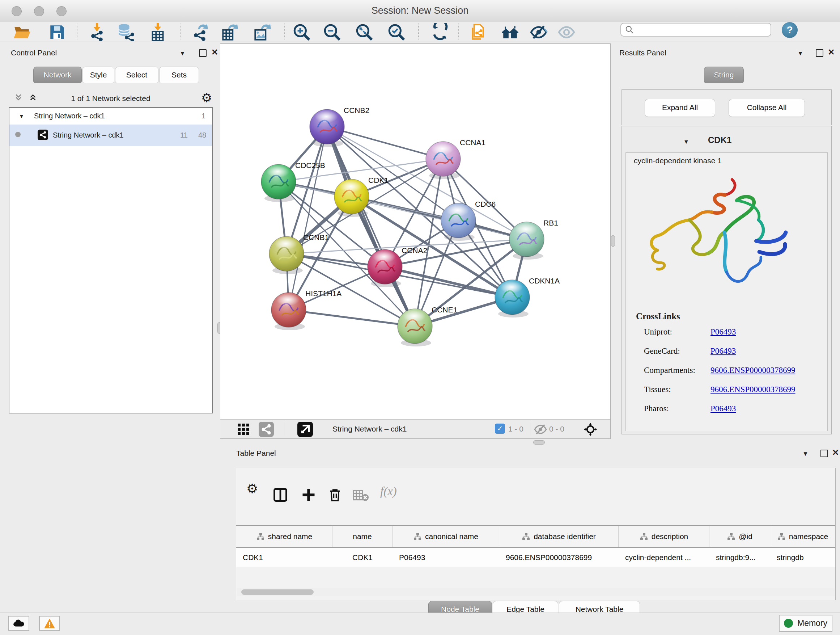  I want to click on import-network-file-icon, so click(97, 32).